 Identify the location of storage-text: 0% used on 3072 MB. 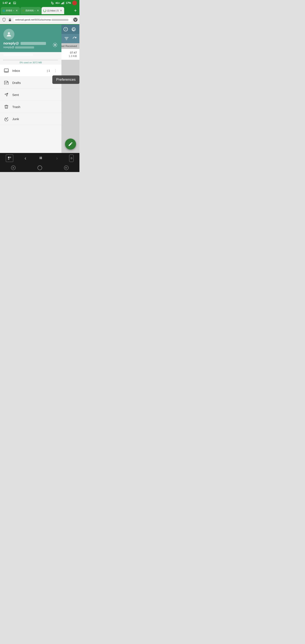
(31, 62).